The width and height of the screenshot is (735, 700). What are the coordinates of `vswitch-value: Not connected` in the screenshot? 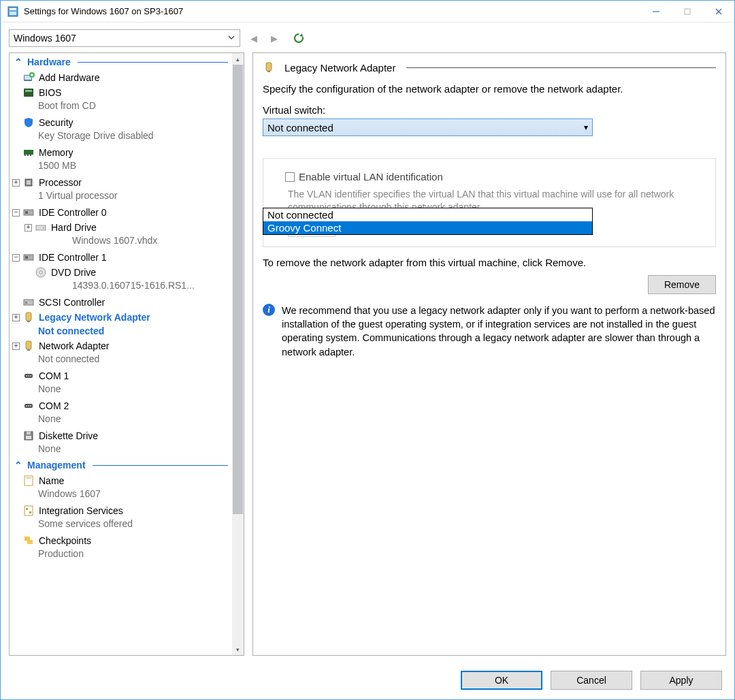 It's located at (301, 128).